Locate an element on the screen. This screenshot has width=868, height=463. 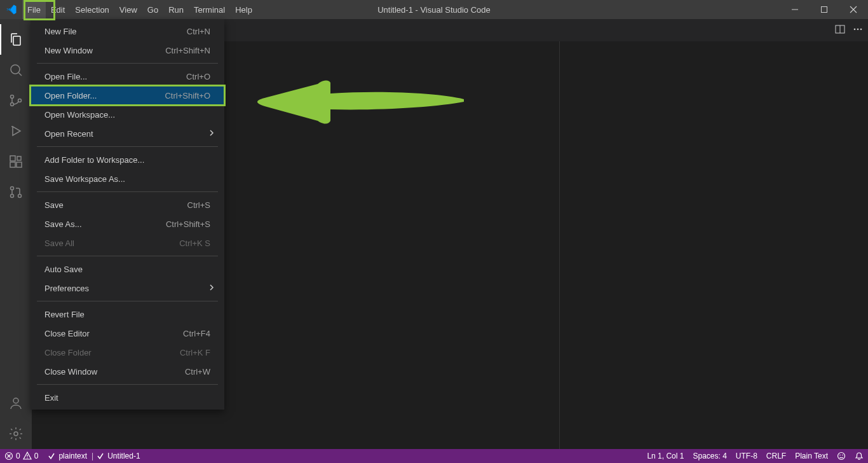
menu-view: View is located at coordinates (128, 10).